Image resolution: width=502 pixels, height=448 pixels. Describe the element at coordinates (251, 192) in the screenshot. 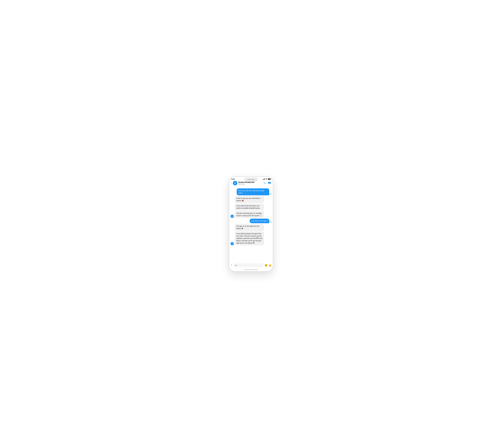

I see `message-text: How can I join the university football t…` at that location.